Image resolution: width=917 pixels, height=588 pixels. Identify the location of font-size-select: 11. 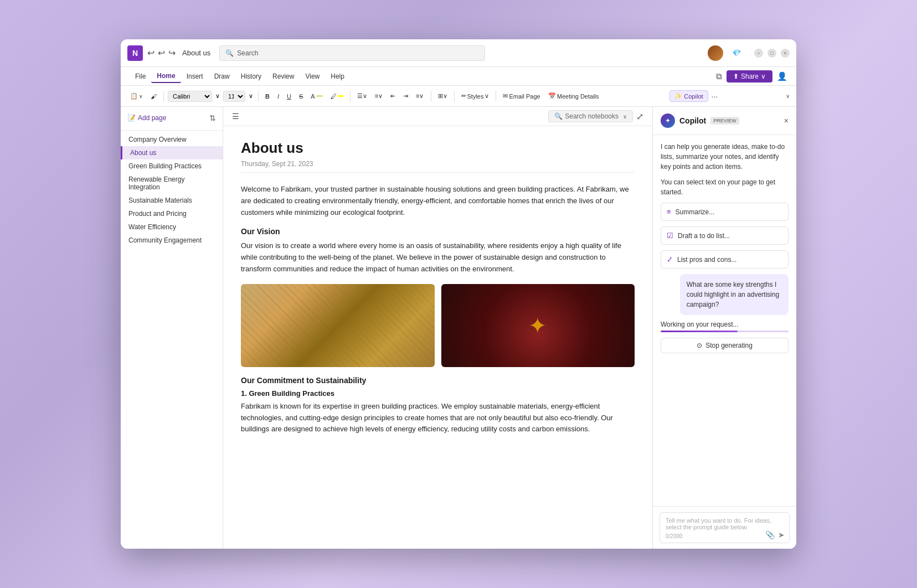
(234, 96).